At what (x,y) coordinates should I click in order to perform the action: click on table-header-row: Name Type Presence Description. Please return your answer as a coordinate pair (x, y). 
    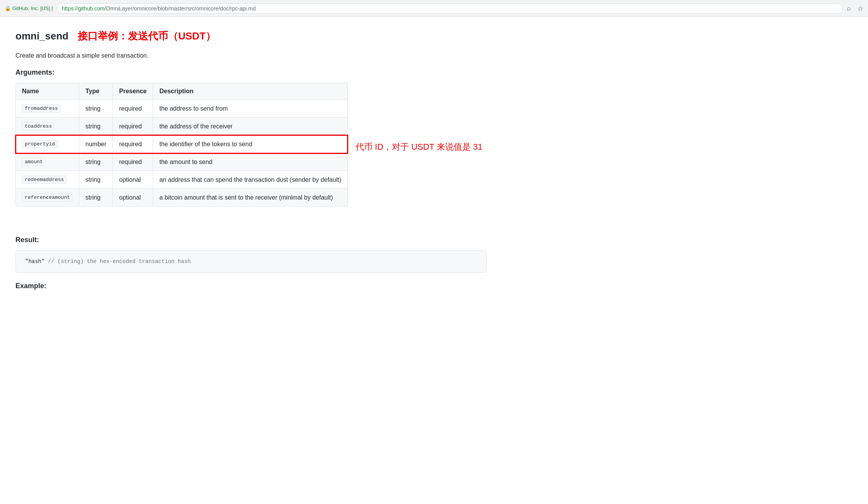
    Looking at the image, I should click on (182, 91).